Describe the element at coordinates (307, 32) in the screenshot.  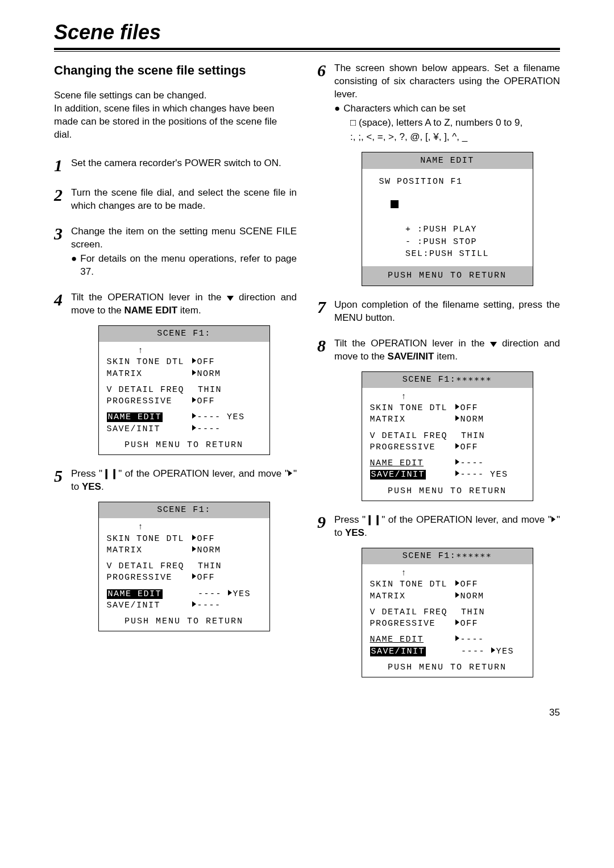
I see `page-title: Scene files` at that location.